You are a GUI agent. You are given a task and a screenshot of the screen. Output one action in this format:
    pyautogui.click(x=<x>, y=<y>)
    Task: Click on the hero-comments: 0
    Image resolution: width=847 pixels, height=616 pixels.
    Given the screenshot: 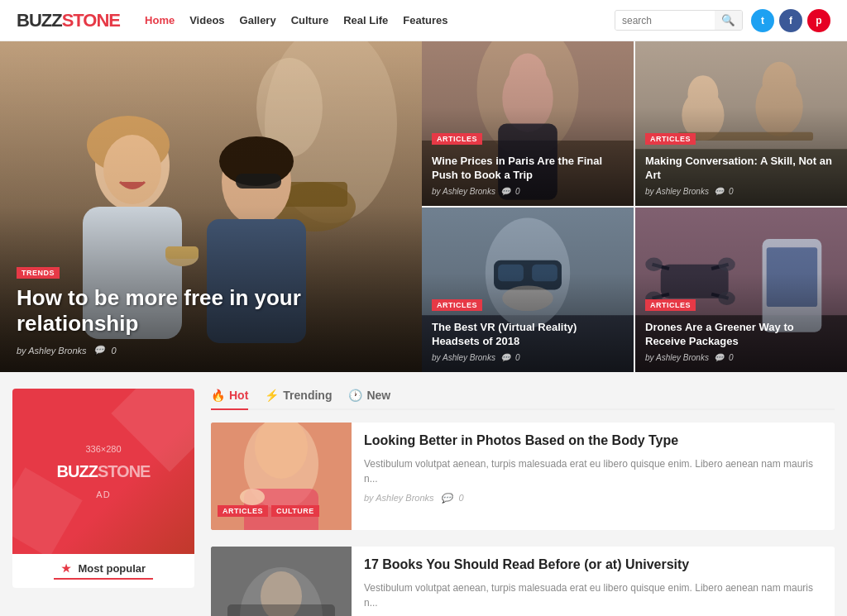 What is the action you would take?
    pyautogui.click(x=114, y=351)
    